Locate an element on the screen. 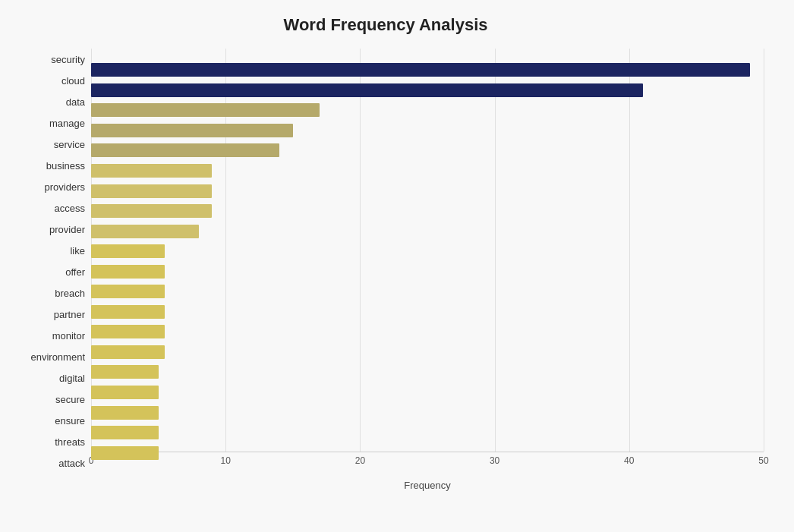 The height and width of the screenshot is (532, 794). y-label: digital is located at coordinates (72, 378).